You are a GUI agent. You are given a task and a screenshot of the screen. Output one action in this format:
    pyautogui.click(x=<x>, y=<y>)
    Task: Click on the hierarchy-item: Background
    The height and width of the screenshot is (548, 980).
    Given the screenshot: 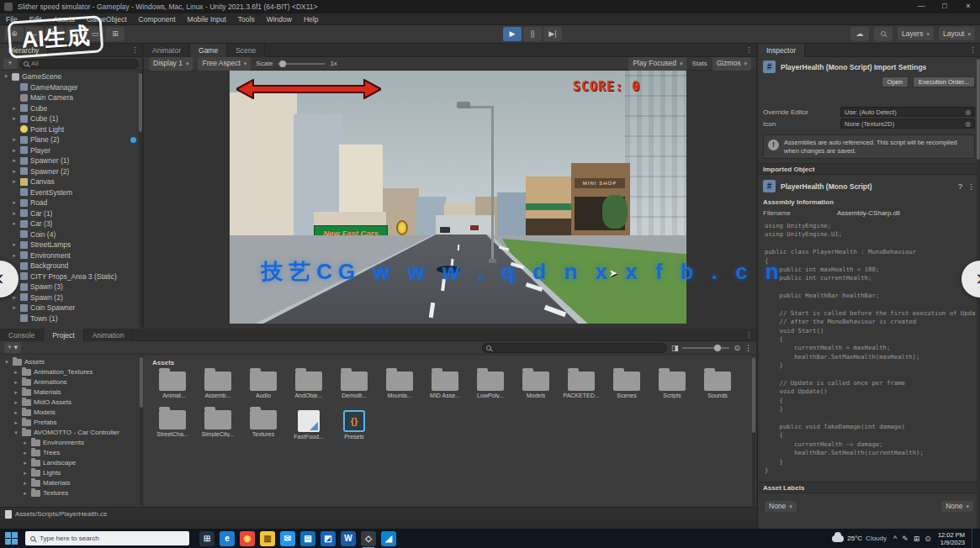 What is the action you would take?
    pyautogui.click(x=69, y=266)
    